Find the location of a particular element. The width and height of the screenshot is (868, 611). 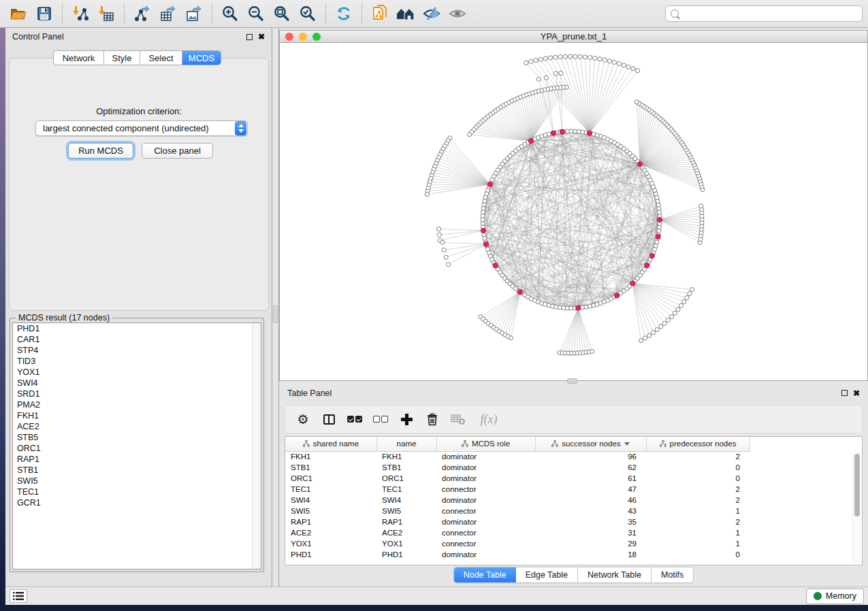

neighbors-button is located at coordinates (406, 14).